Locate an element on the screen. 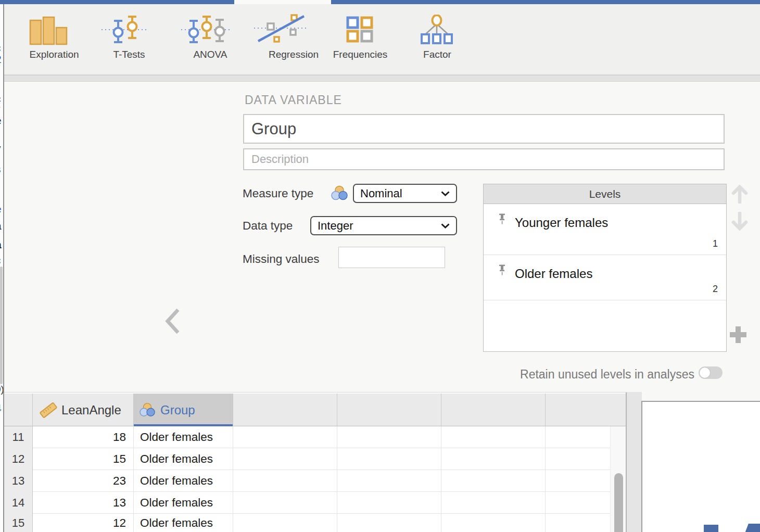 This screenshot has height=532, width=760. ribbon-item-ttests: T-Tests is located at coordinates (129, 40).